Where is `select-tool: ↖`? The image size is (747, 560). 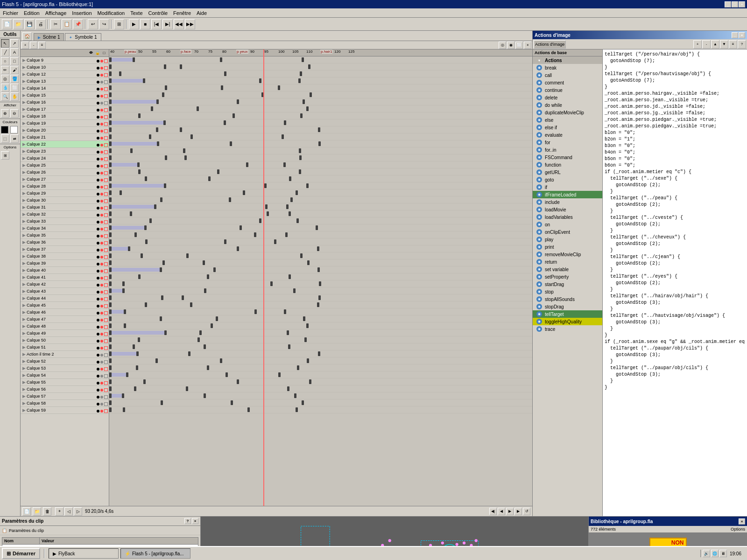
select-tool: ↖ is located at coordinates (5, 43).